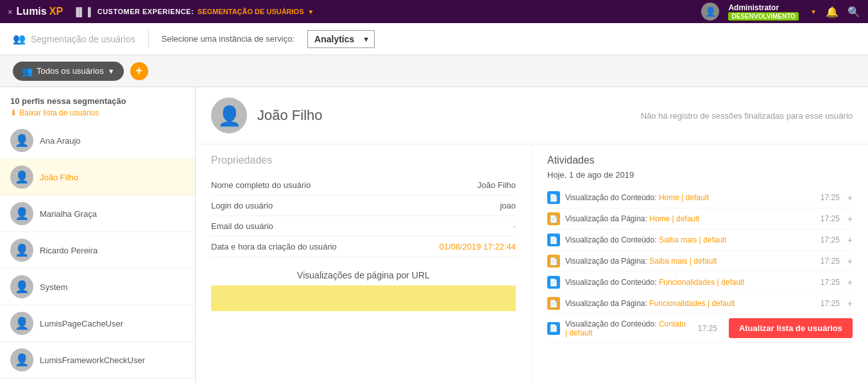  Describe the element at coordinates (341, 39) in the screenshot. I see `service-select: Analytics Default Custom` at that location.